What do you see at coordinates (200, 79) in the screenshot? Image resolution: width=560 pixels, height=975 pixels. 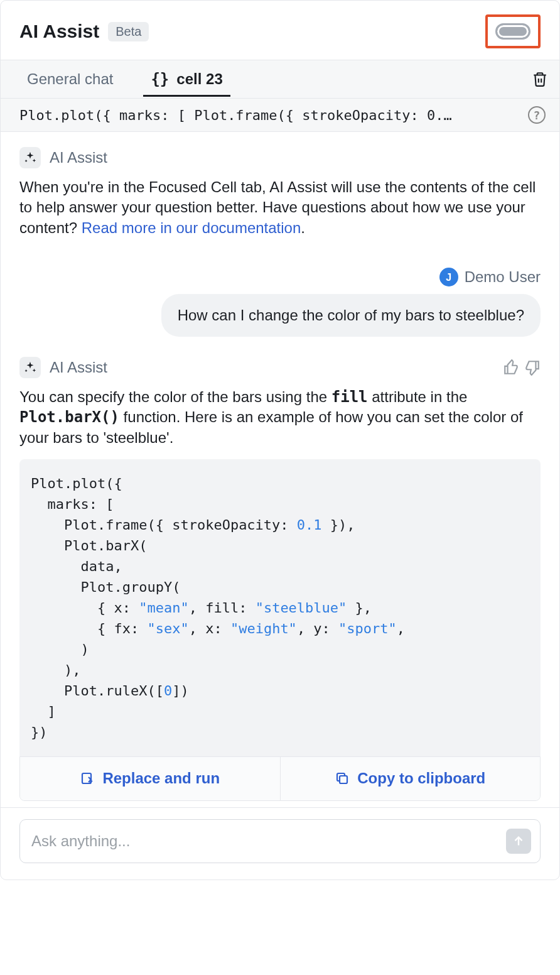 I see `tab-cell-label: cell 23` at bounding box center [200, 79].